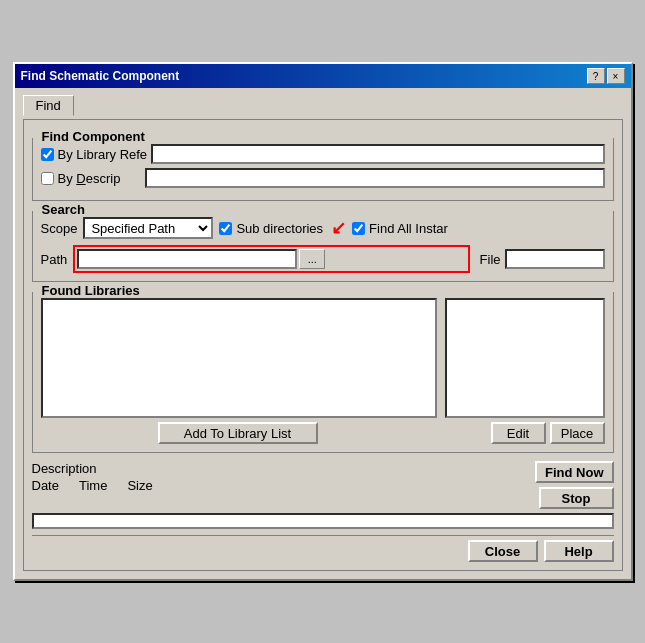  Describe the element at coordinates (140, 486) in the screenshot. I see `size-label: Size` at that location.